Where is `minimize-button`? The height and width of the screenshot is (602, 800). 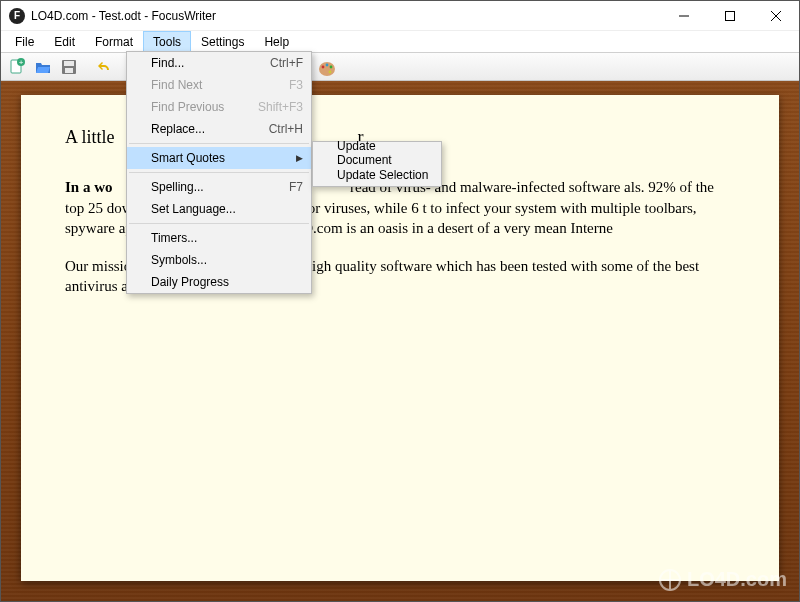 minimize-button is located at coordinates (684, 16).